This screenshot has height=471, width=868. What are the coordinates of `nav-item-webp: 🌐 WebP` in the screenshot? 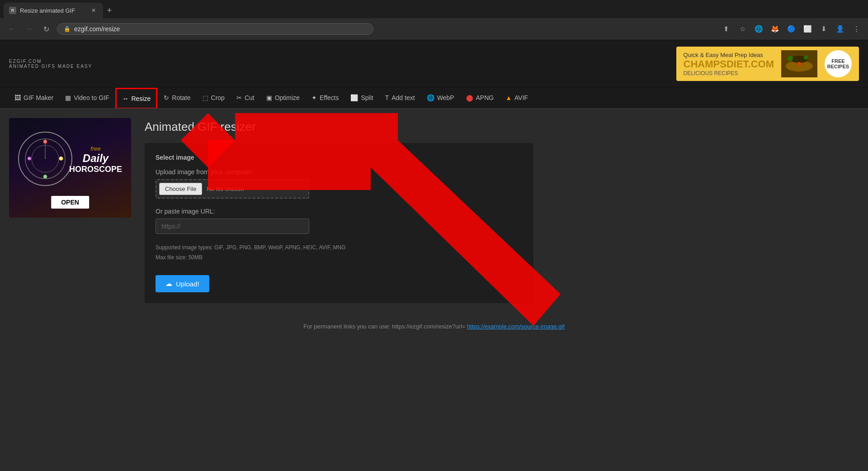 It's located at (440, 99).